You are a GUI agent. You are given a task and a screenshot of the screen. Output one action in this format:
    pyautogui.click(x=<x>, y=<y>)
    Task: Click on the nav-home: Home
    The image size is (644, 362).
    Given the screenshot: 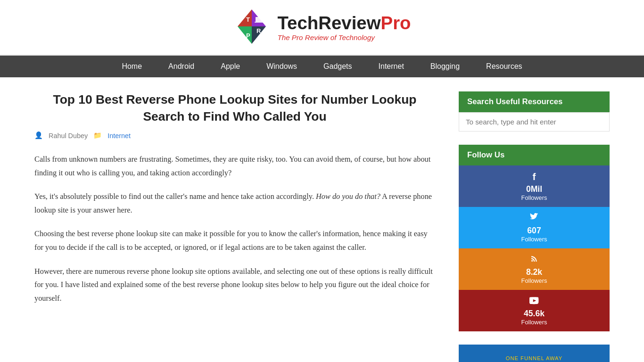 What is the action you would take?
    pyautogui.click(x=132, y=66)
    